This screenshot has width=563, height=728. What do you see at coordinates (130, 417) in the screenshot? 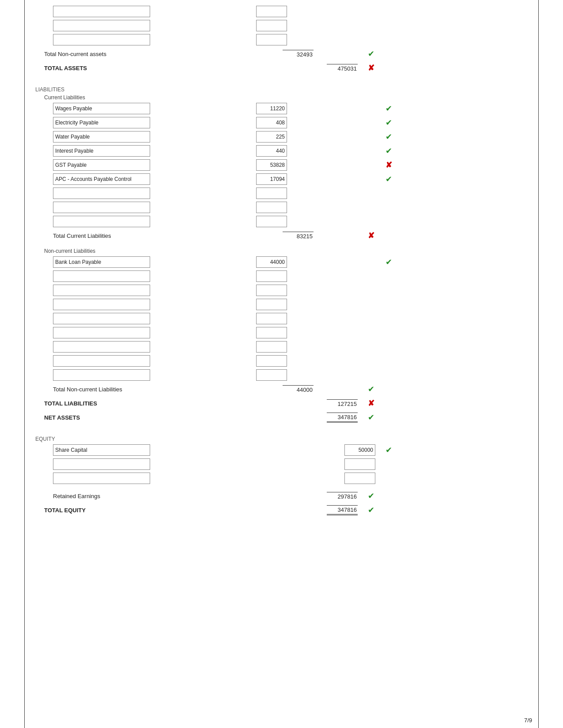
I see `net-assets-label: NET ASSETS` at bounding box center [130, 417].